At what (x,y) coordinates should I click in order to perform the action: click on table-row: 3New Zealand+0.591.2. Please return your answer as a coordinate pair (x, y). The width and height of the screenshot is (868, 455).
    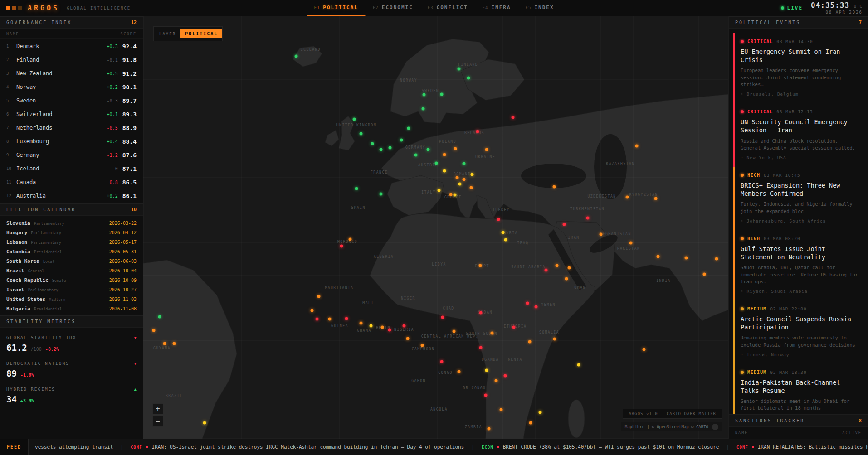
    Looking at the image, I should click on (72, 73).